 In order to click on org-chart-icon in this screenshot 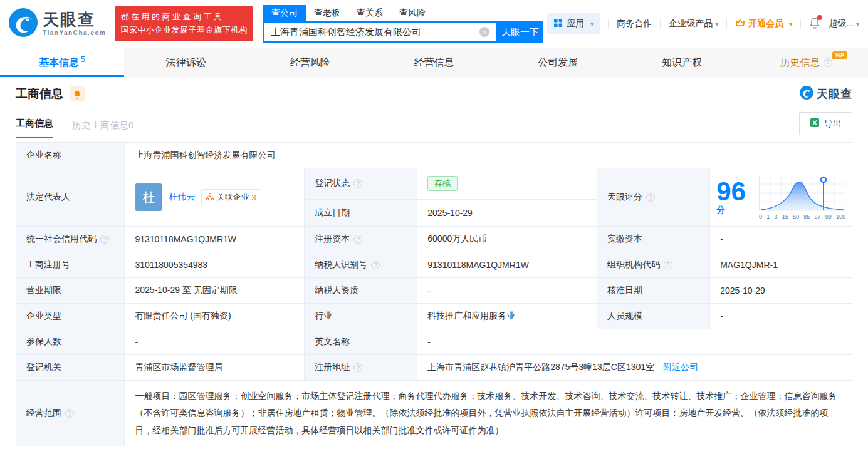, I will do `click(210, 198)`.